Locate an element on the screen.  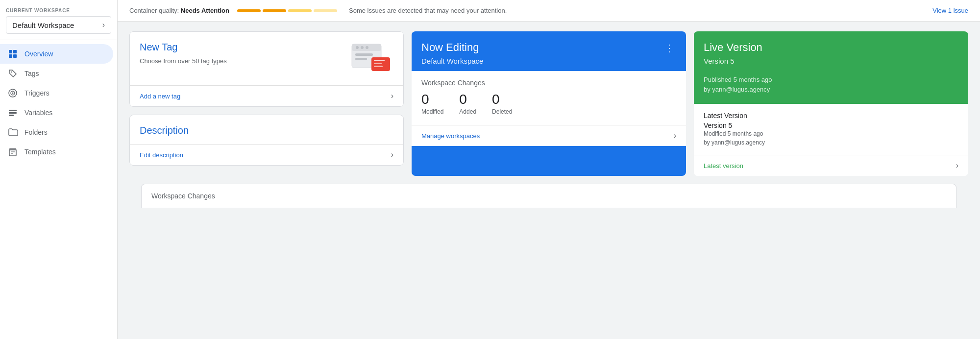
now-editing-text: Now Editing Default Workspace is located at coordinates (452, 53).